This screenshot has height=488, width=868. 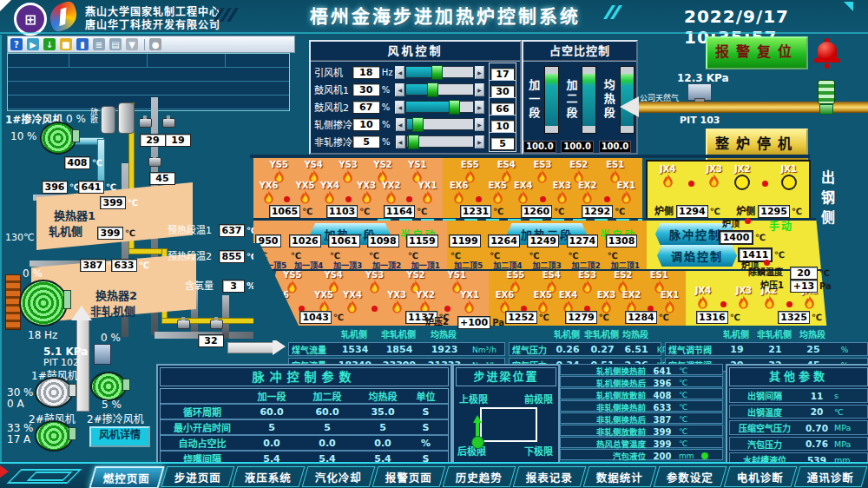 What do you see at coordinates (339, 477) in the screenshot?
I see `nav-tab-3: 汽化冷却` at bounding box center [339, 477].